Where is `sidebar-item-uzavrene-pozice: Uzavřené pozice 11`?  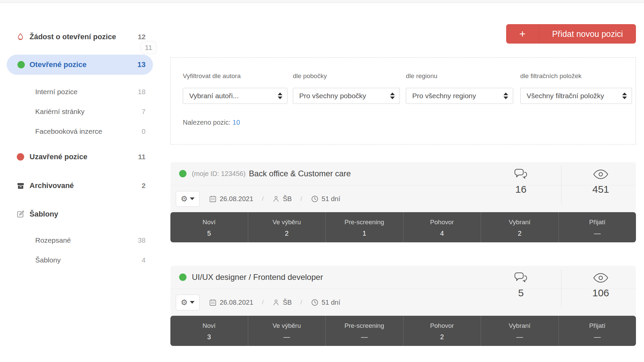
sidebar-item-uzavrene-pozice: Uzavřené pozice 11 is located at coordinates (76, 157).